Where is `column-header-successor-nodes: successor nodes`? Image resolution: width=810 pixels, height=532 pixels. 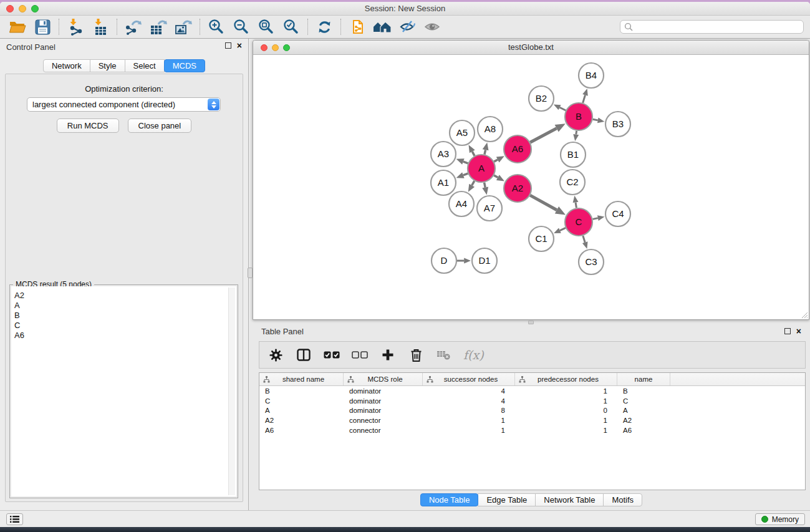 column-header-successor-nodes: successor nodes is located at coordinates (469, 379).